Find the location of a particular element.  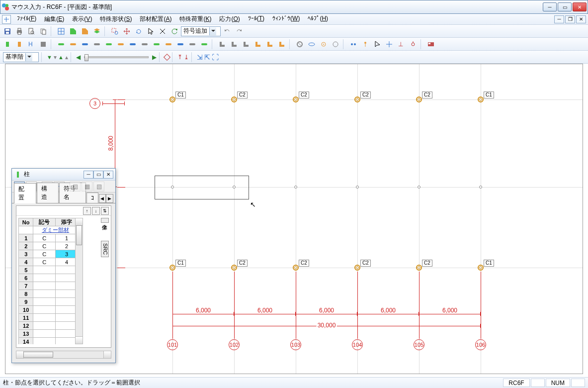

slider-prev-icon: ◀ is located at coordinates (79, 57).